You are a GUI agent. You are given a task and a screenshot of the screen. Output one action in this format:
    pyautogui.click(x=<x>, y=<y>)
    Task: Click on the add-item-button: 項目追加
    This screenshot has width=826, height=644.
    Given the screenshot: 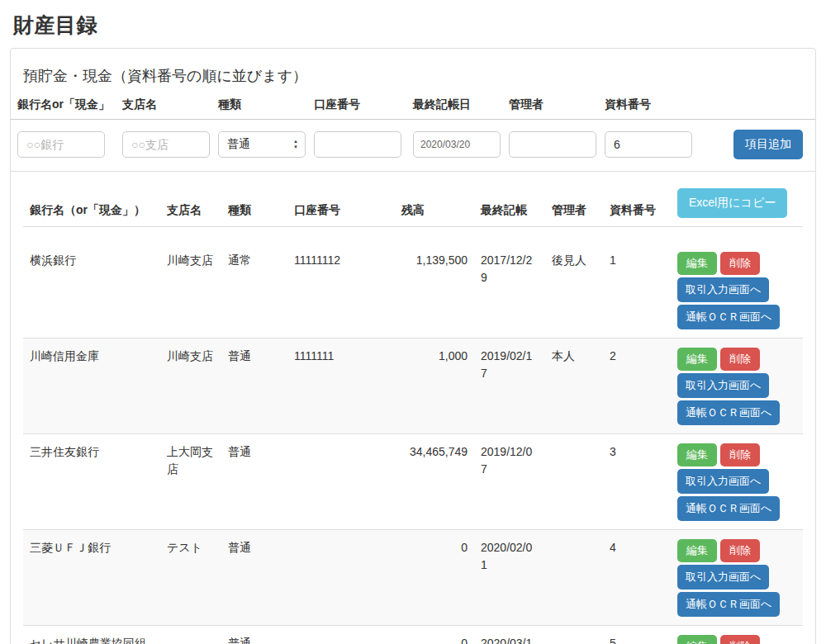 What is the action you would take?
    pyautogui.click(x=768, y=144)
    